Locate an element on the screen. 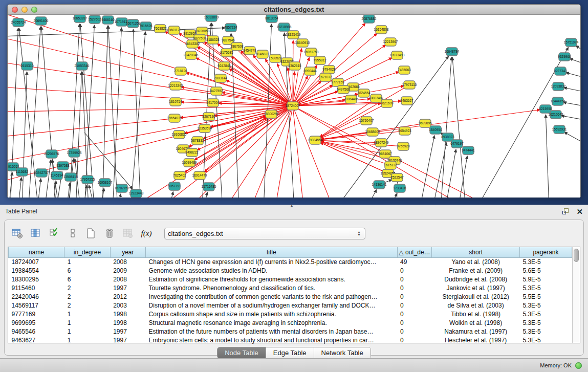  graph-node: 1527602 is located at coordinates (95, 19).